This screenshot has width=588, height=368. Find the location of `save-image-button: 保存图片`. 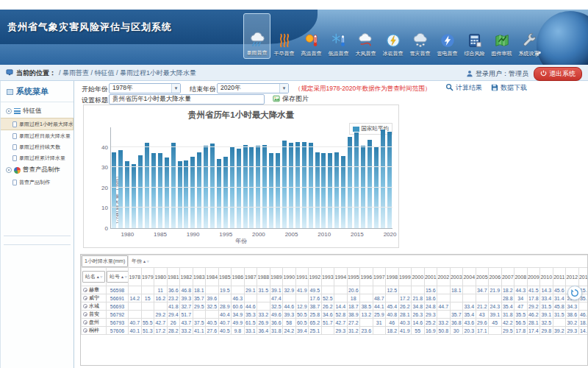

save-image-button: 保存图片 is located at coordinates (291, 99).